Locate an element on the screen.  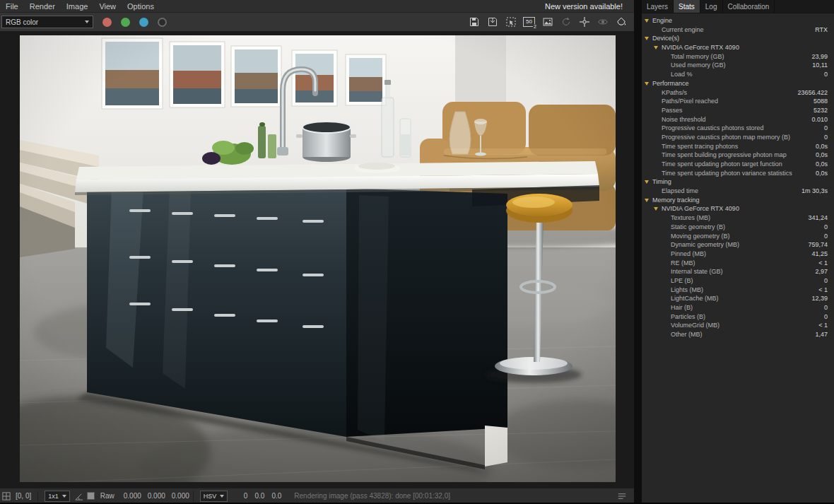
display-mode-select: RGB color is located at coordinates (47, 22).